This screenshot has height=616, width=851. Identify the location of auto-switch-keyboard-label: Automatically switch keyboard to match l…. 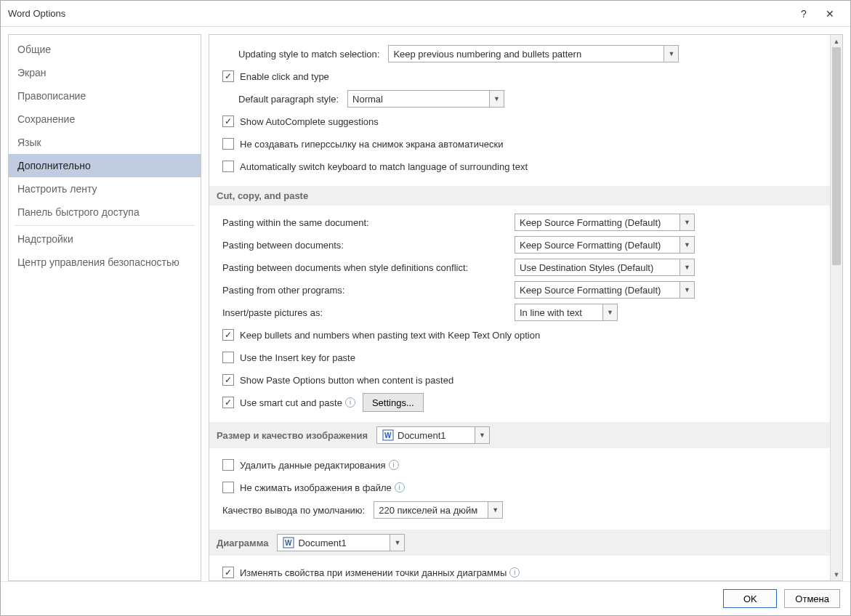
(384, 167).